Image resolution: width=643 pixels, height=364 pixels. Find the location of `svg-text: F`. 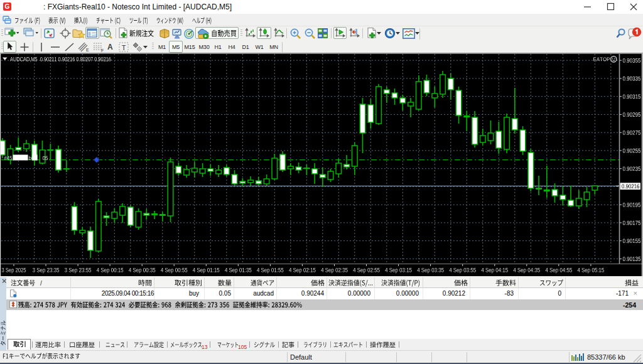

svg-text: F is located at coordinates (102, 50).